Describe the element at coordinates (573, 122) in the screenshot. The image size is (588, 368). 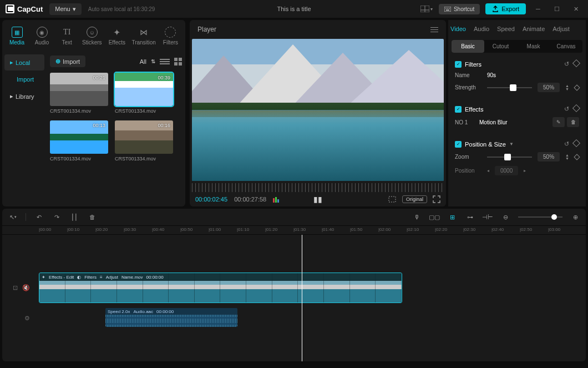
I see `effect-delete-button: 🗑` at that location.